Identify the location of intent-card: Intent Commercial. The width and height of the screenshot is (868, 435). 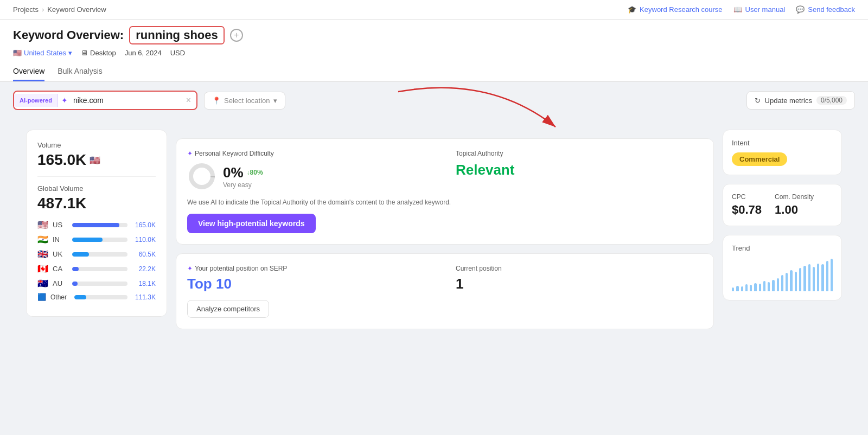
(782, 152).